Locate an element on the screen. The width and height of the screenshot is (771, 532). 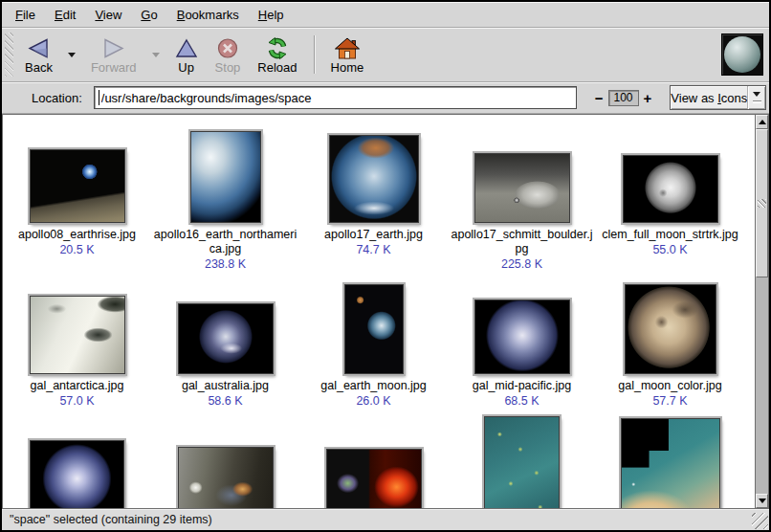
file-size: 20.5 K is located at coordinates (77, 250).